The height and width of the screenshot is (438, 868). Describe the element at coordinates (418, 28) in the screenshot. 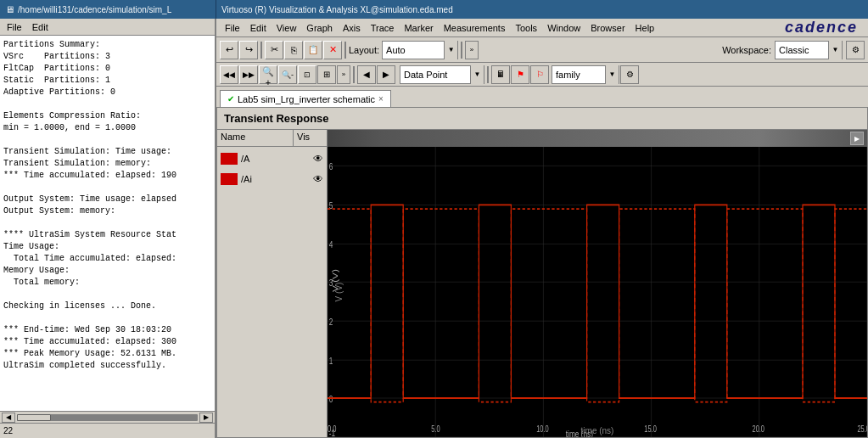

I see `menu-marker: Marker` at that location.